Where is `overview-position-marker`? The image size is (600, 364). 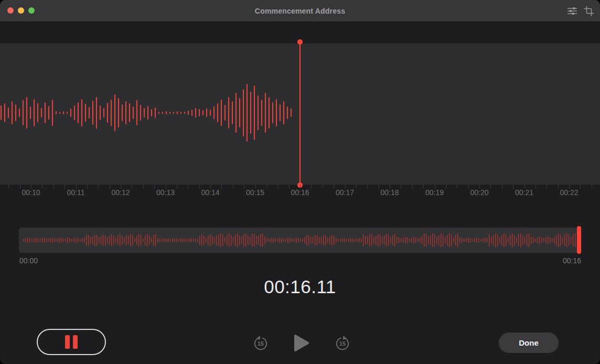 overview-position-marker is located at coordinates (579, 240).